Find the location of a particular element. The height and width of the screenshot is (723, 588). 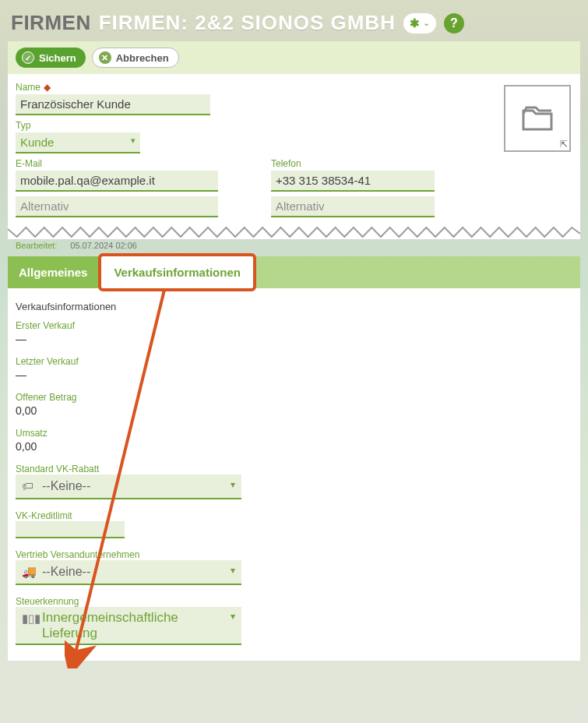

type-select: Kunde ▾ is located at coordinates (78, 143).